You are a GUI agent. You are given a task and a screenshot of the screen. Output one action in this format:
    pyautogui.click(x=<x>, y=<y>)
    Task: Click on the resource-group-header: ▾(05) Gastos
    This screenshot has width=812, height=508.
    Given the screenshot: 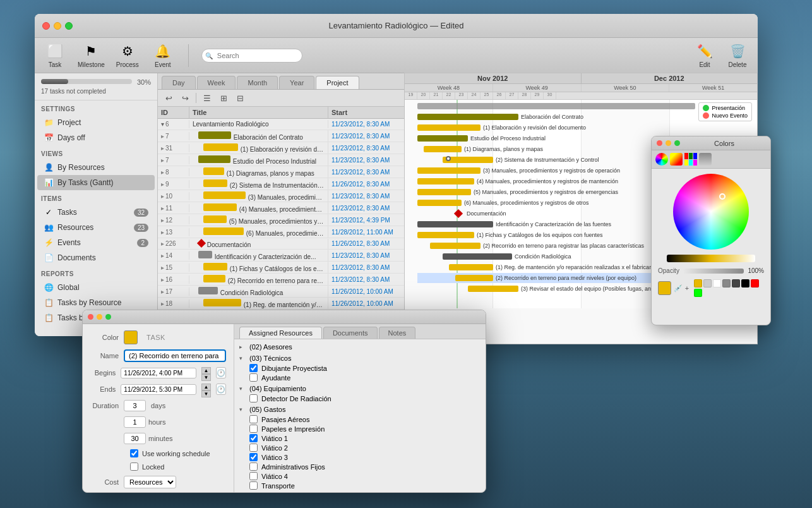 What is the action you would take?
    pyautogui.click(x=360, y=409)
    